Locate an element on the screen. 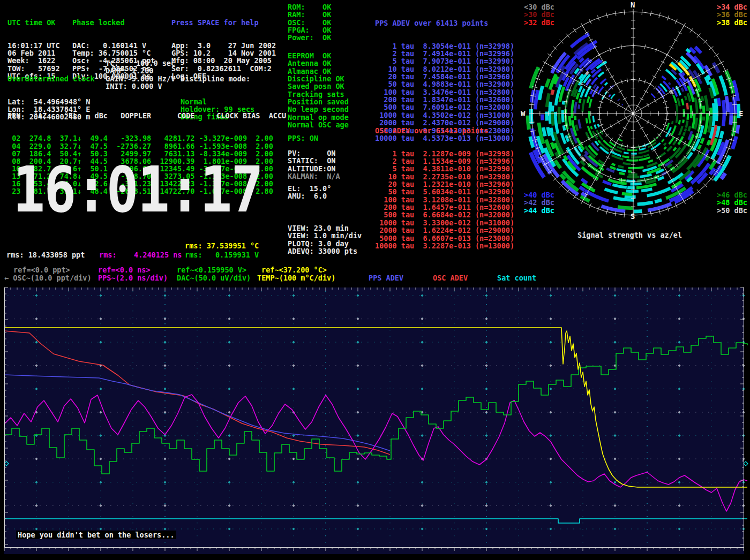 The image size is (750, 560). dac-ref-label: ref~<0.159950 V> is located at coordinates (212, 270).